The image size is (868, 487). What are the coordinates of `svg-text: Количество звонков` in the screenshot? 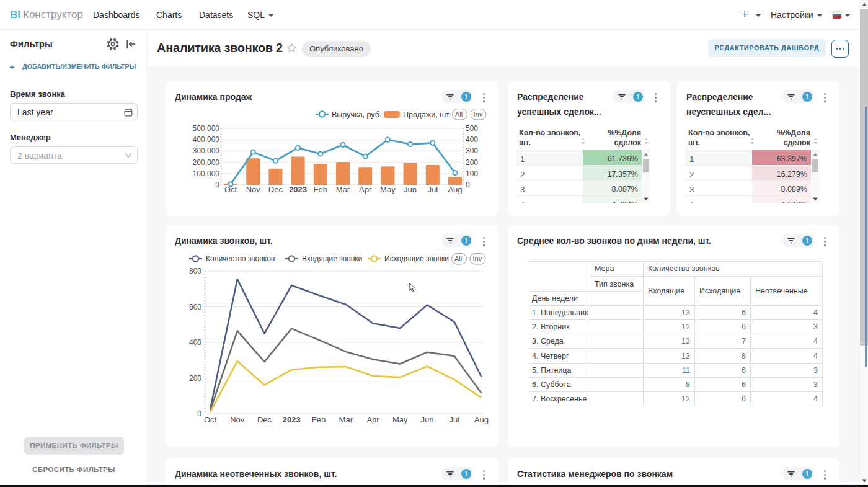 It's located at (241, 259).